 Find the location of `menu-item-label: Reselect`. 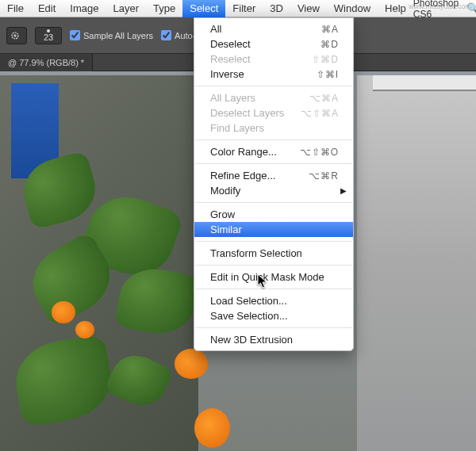

menu-item-label: Reselect is located at coordinates (261, 59).